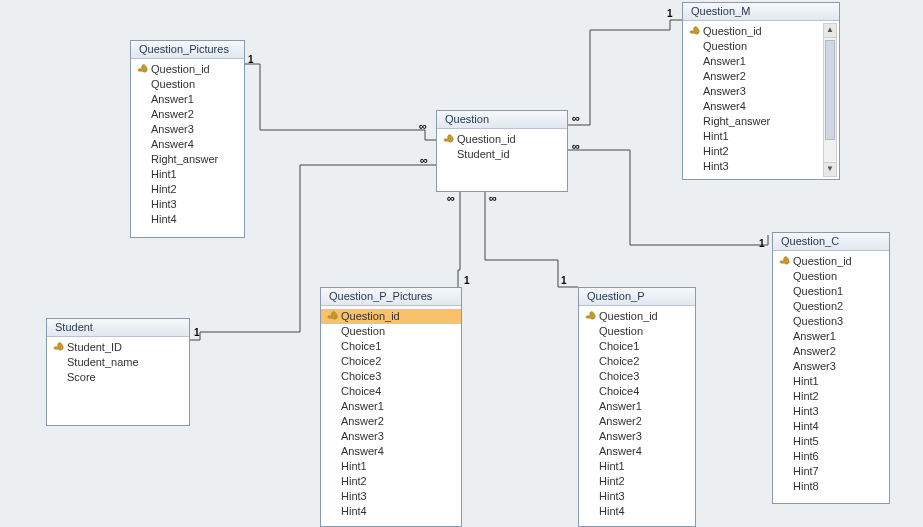 The height and width of the screenshot is (527, 923). Describe the element at coordinates (760, 152) in the screenshot. I see `field-name: Hint2` at that location.